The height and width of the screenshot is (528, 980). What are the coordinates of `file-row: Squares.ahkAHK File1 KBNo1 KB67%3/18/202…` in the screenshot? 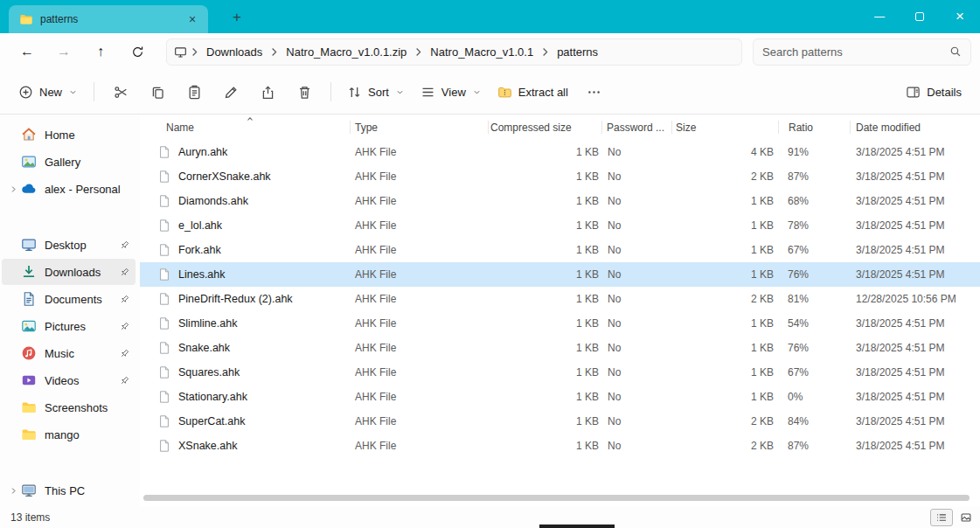 It's located at (560, 372).